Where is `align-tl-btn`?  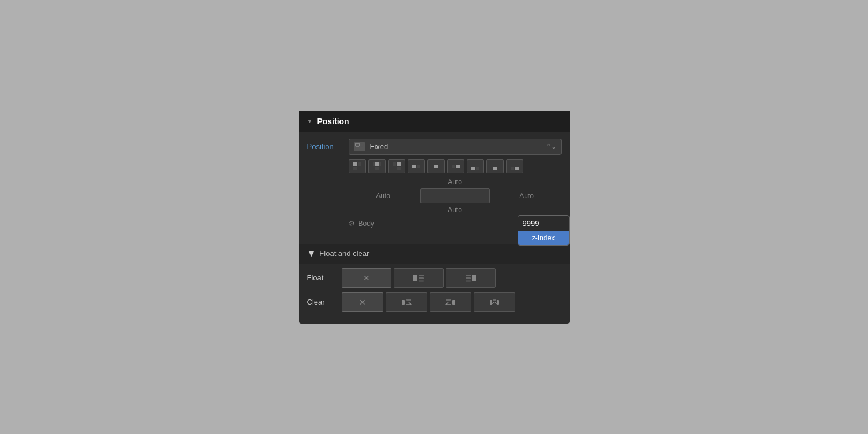
align-tl-btn is located at coordinates (357, 166).